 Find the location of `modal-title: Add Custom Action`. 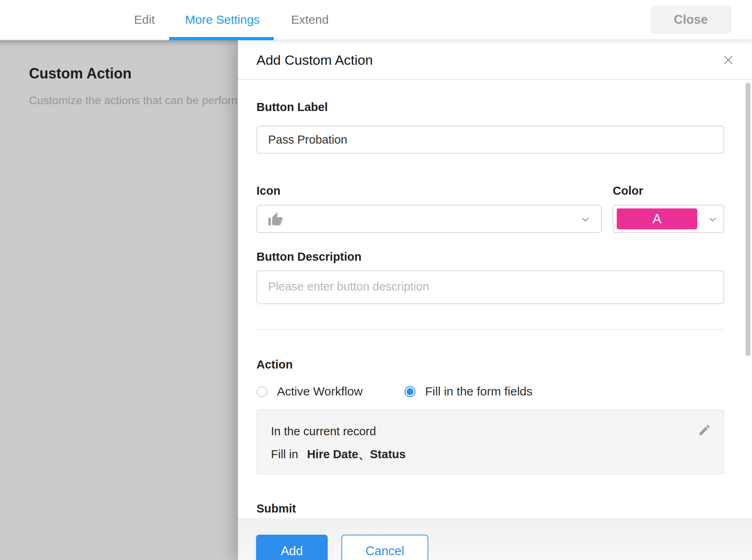

modal-title: Add Custom Action is located at coordinates (315, 60).